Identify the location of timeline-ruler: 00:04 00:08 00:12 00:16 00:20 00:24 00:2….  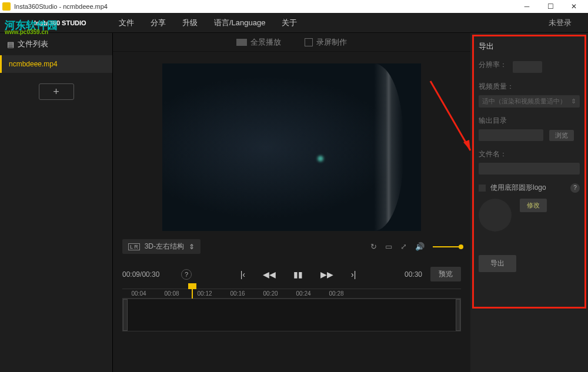
(292, 294).